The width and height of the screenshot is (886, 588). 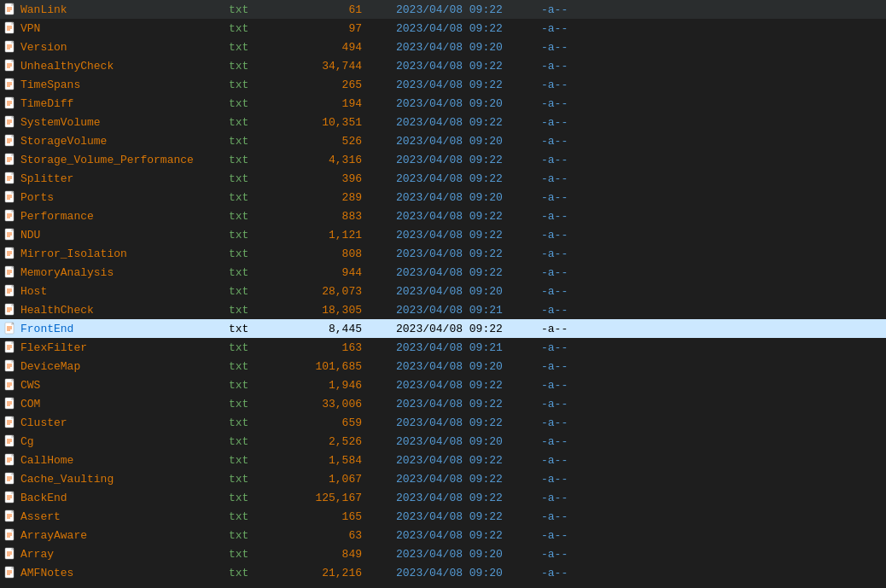 I want to click on table-row: Assert txt 165 2023/04/08 09:22 -a--, so click(x=443, y=516).